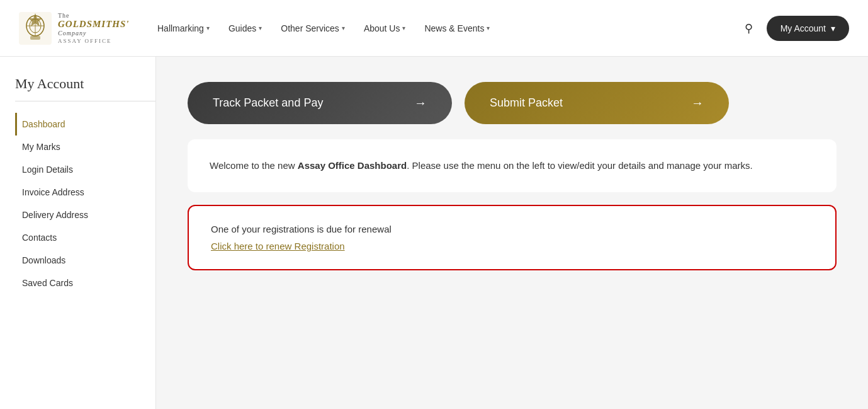  I want to click on nav-about-us: About Us ▾, so click(385, 28).